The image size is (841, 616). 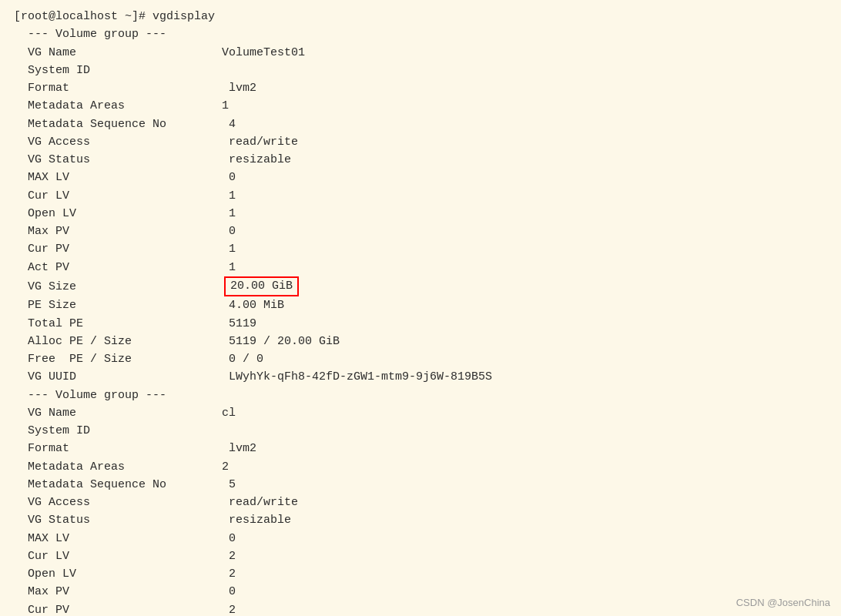 I want to click on terminal-line: Total PE 5119, so click(x=420, y=323).